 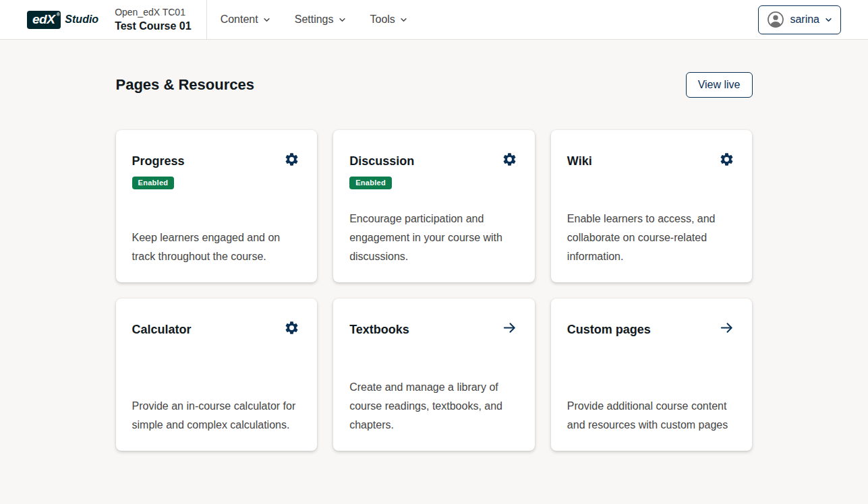 I want to click on card-title: Progress, so click(x=158, y=162).